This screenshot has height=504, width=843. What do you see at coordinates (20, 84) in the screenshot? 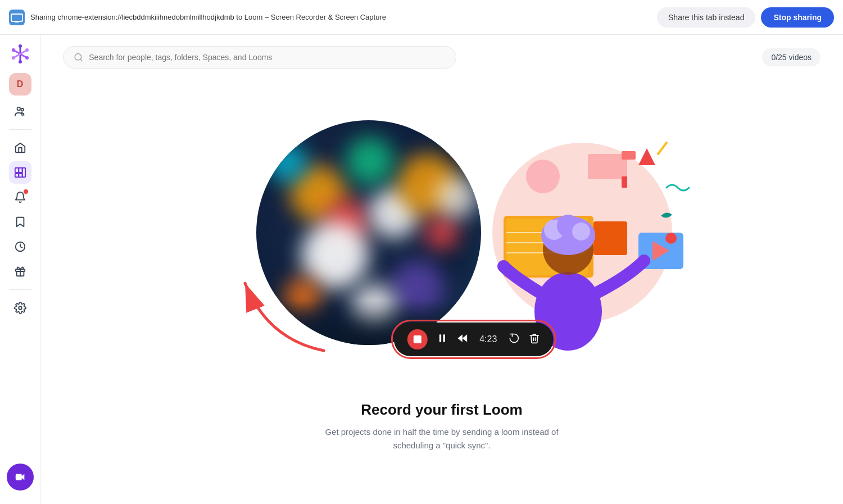
I see `user-avatar: D` at bounding box center [20, 84].